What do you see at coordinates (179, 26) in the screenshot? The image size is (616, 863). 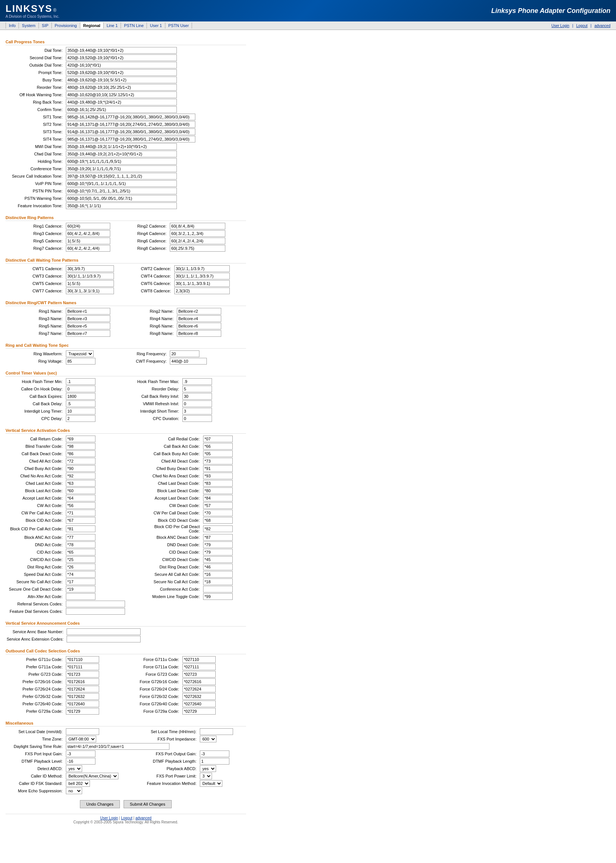 I see `nav-pstn-user: PSTN User` at bounding box center [179, 26].